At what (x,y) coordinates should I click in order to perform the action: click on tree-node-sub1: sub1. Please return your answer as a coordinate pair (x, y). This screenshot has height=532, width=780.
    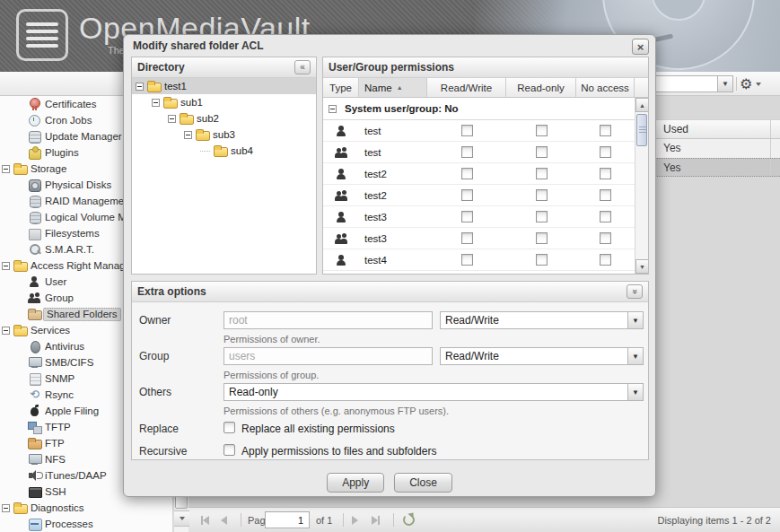
    Looking at the image, I should click on (224, 102).